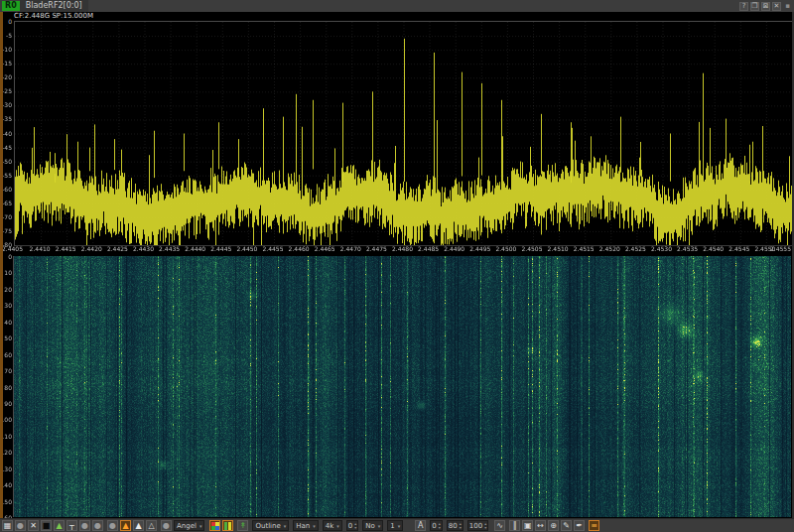  Describe the element at coordinates (151, 526) in the screenshot. I see `triangle-outline-icon: △` at that location.